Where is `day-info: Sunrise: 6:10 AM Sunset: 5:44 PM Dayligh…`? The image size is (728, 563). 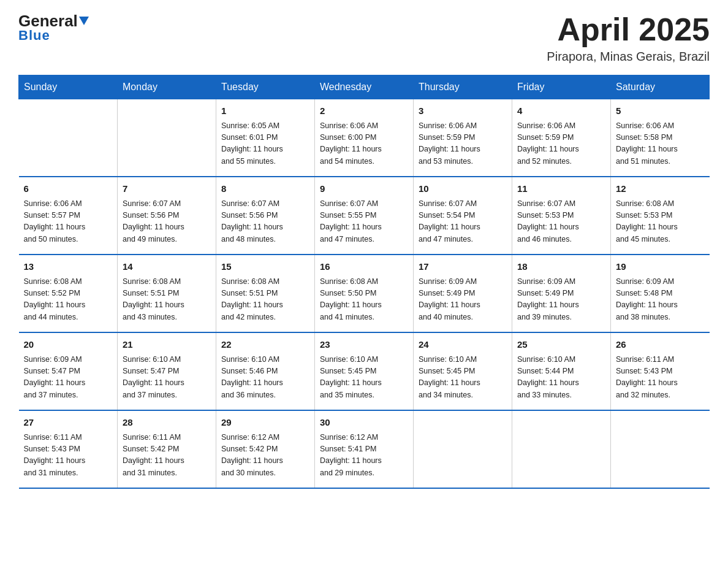 day-info: Sunrise: 6:10 AM Sunset: 5:44 PM Dayligh… is located at coordinates (561, 378).